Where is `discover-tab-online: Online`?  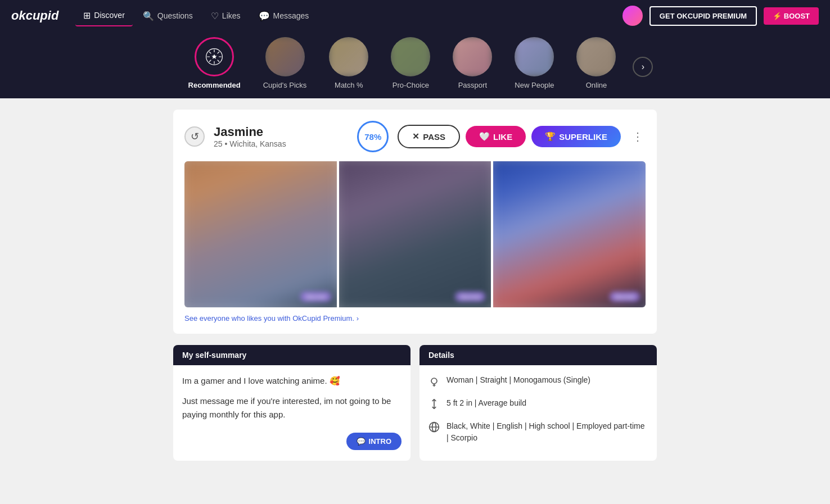
discover-tab-online: Online is located at coordinates (596, 63).